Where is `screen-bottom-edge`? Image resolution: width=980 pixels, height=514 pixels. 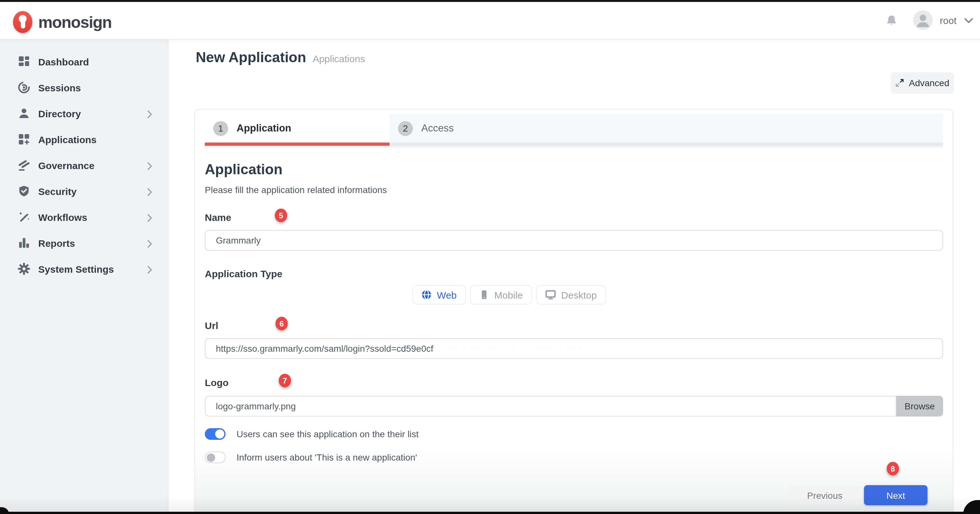
screen-bottom-edge is located at coordinates (490, 512).